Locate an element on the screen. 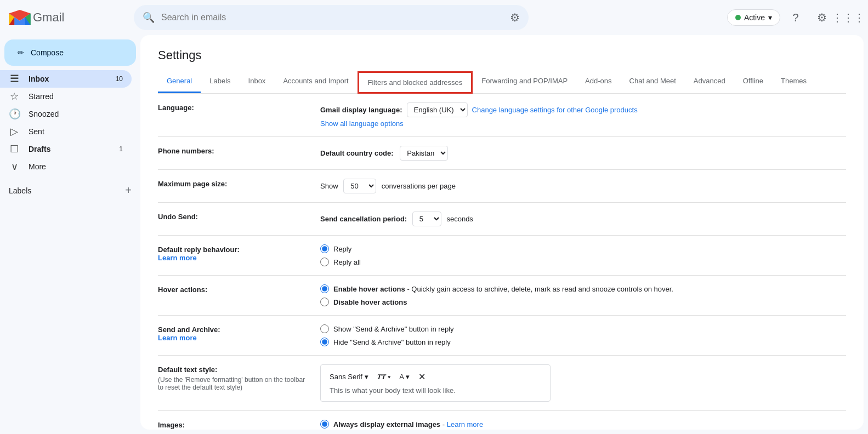  reply-single-label: Reply is located at coordinates (342, 249).